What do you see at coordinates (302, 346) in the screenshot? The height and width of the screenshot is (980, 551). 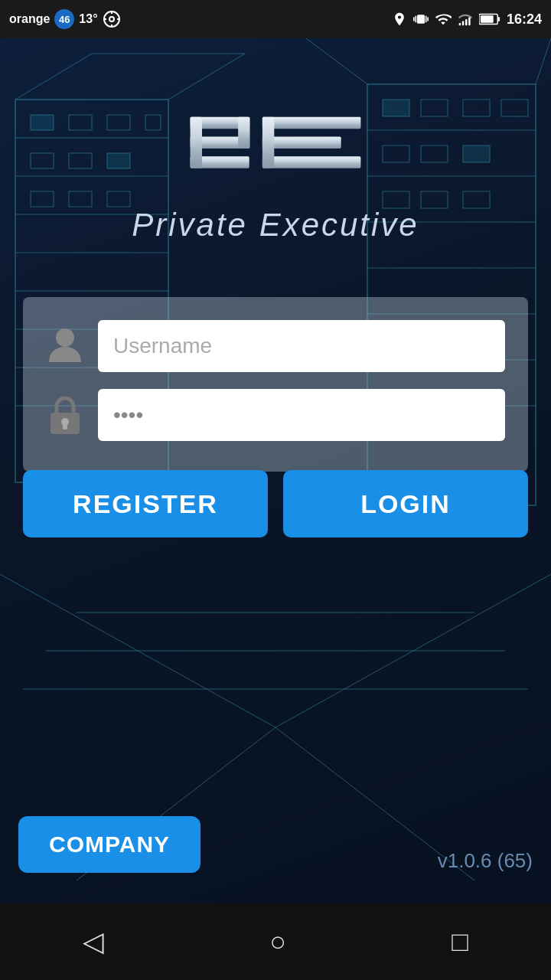 I see `username-input` at bounding box center [302, 346].